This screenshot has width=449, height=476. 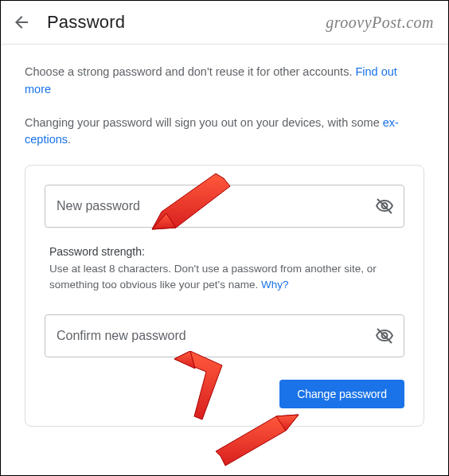 What do you see at coordinates (275, 285) in the screenshot?
I see `why-link: Why?` at bounding box center [275, 285].